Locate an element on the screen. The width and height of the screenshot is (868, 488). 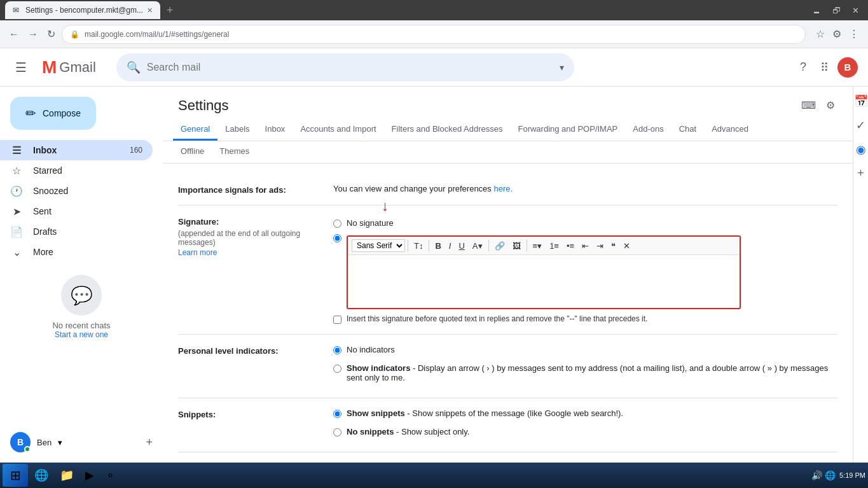
hamburger-button: ☰ is located at coordinates (21, 67).